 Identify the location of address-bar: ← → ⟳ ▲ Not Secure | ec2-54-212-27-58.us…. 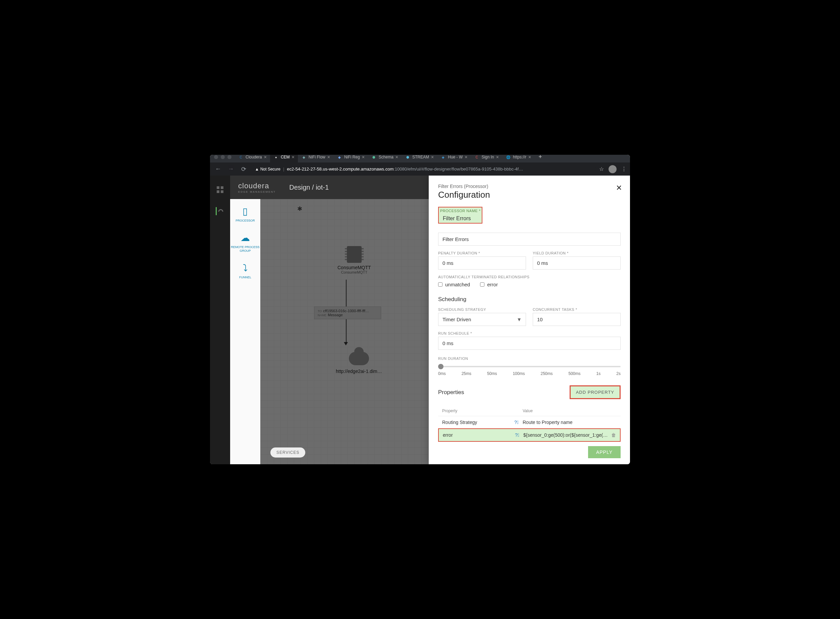
(420, 169).